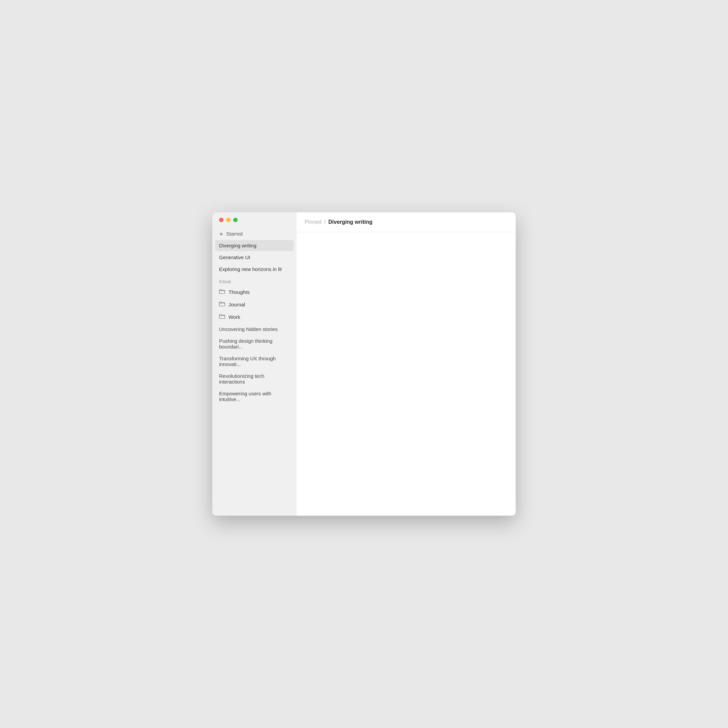 The height and width of the screenshot is (728, 728). Describe the element at coordinates (236, 220) in the screenshot. I see `maximize-button` at that location.